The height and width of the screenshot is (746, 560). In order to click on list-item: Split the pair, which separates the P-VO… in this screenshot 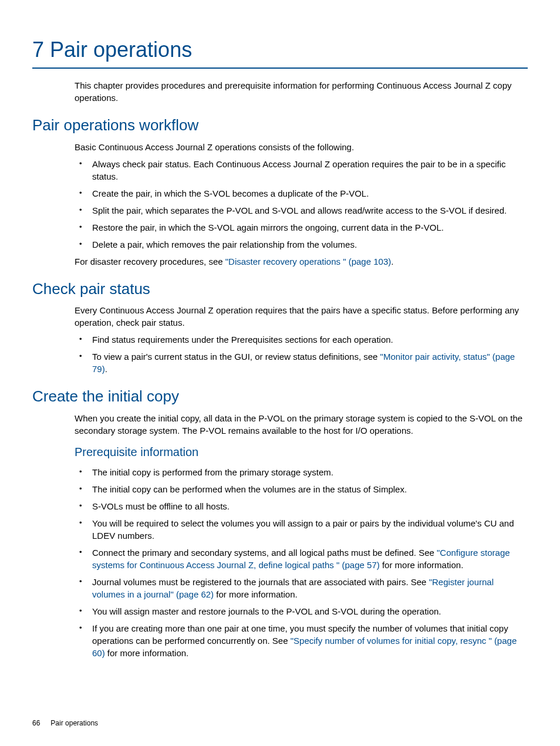, I will do `click(310, 210)`.